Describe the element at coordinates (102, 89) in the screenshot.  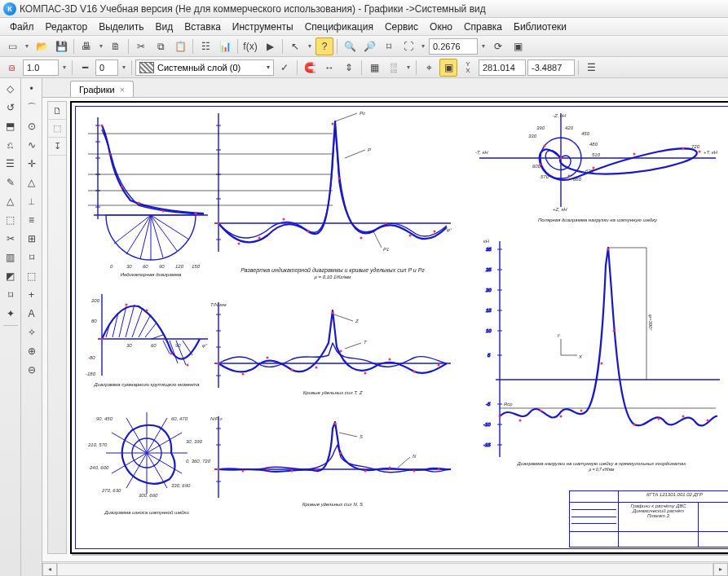
I see `tab-grafiki: Графики ×` at that location.